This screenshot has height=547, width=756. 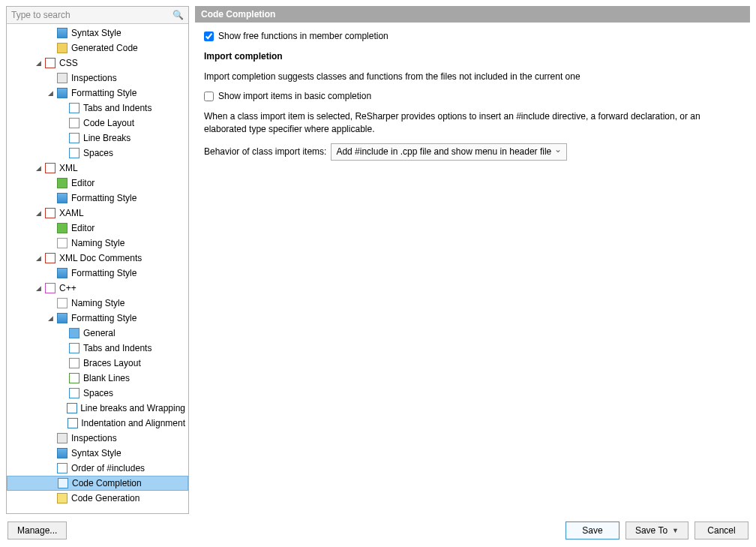 What do you see at coordinates (472, 123) in the screenshot?
I see `class-import-description: When a class import item is selected, Re…` at bounding box center [472, 123].